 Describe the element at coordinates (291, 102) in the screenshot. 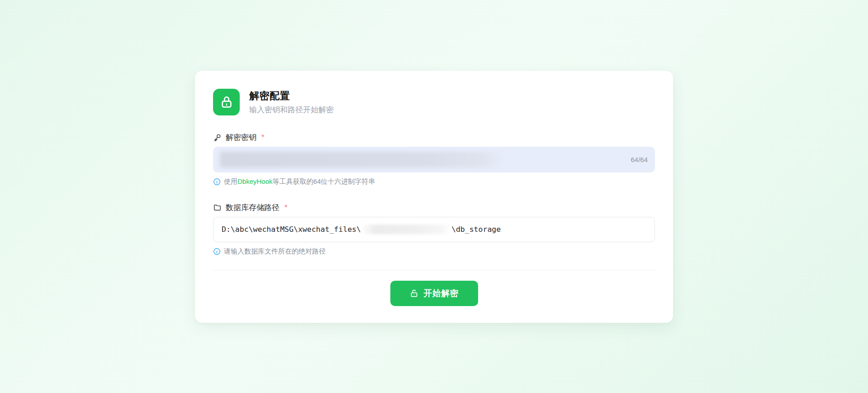

I see `header-titles: 解密配置 输入密钥和路径开始解密` at that location.